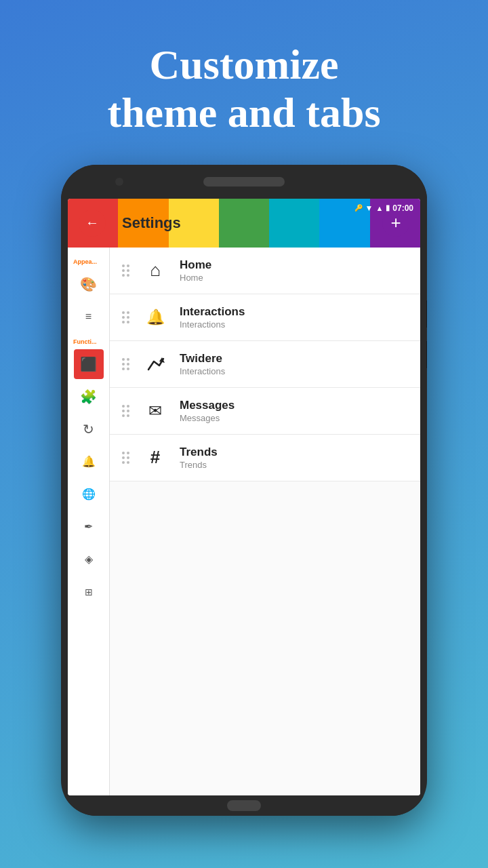 This screenshot has height=868, width=488. Describe the element at coordinates (89, 494) in the screenshot. I see `sidebar-icon-globe: 🌐` at that location.